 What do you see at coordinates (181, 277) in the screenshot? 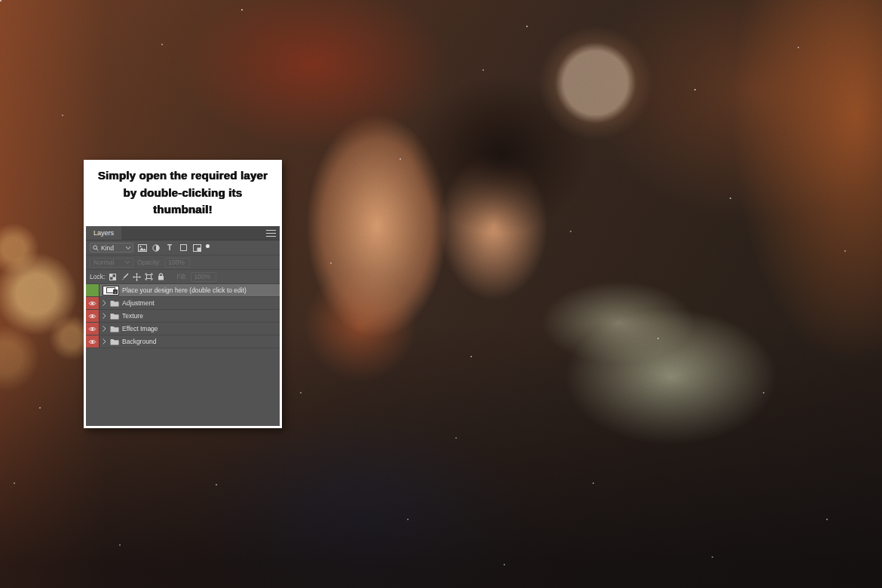
I see `fill-label: Fill:` at bounding box center [181, 277].